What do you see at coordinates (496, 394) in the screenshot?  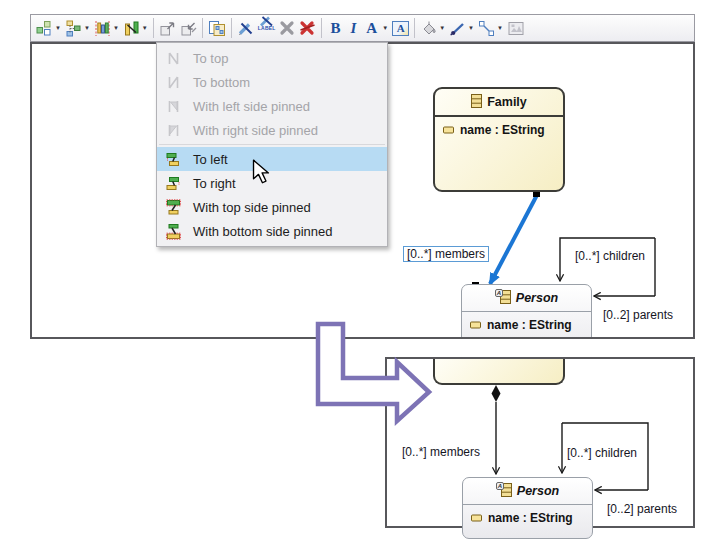 I see `composition-diamond` at bounding box center [496, 394].